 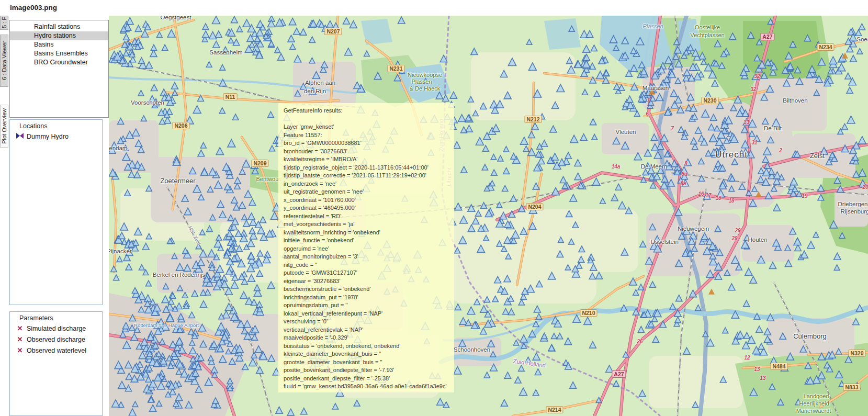 What do you see at coordinates (4, 126) in the screenshot?
I see `tab-plot-overview: Plot Overview` at bounding box center [4, 126].